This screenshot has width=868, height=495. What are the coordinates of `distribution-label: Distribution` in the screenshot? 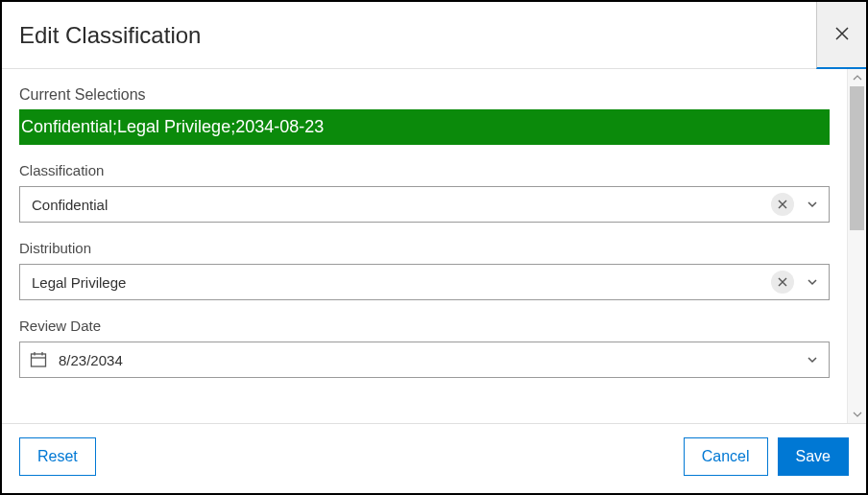 It's located at (424, 248).